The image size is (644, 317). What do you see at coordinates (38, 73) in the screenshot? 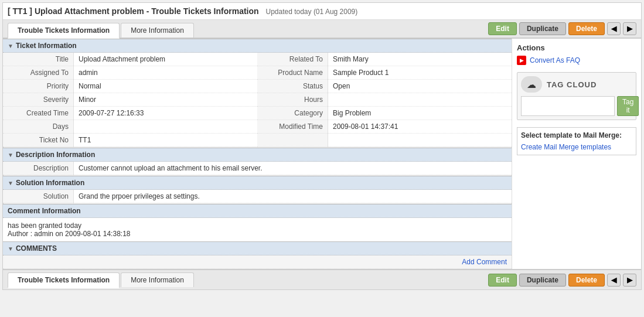
I see `label-assigned-to: Assigned To` at bounding box center [38, 73].